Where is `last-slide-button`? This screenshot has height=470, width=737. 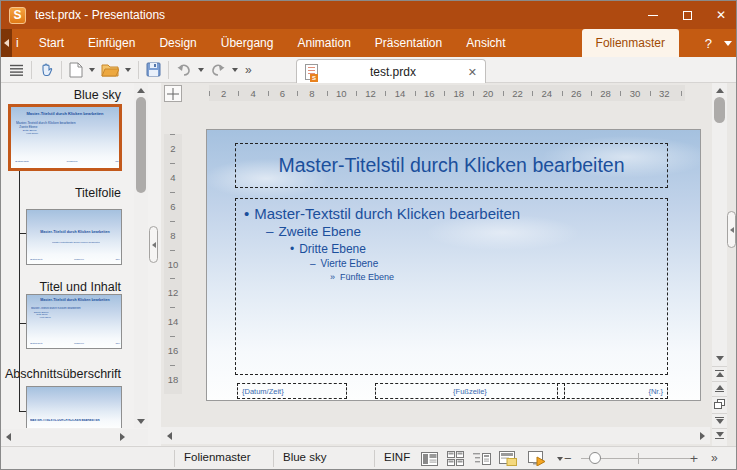
last-slide-button is located at coordinates (720, 435).